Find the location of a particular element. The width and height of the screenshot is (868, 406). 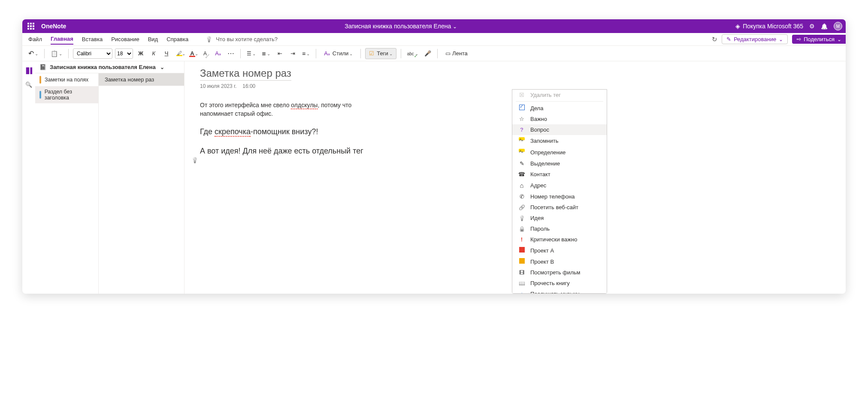

share-button: Поделиться is located at coordinates (819, 39).